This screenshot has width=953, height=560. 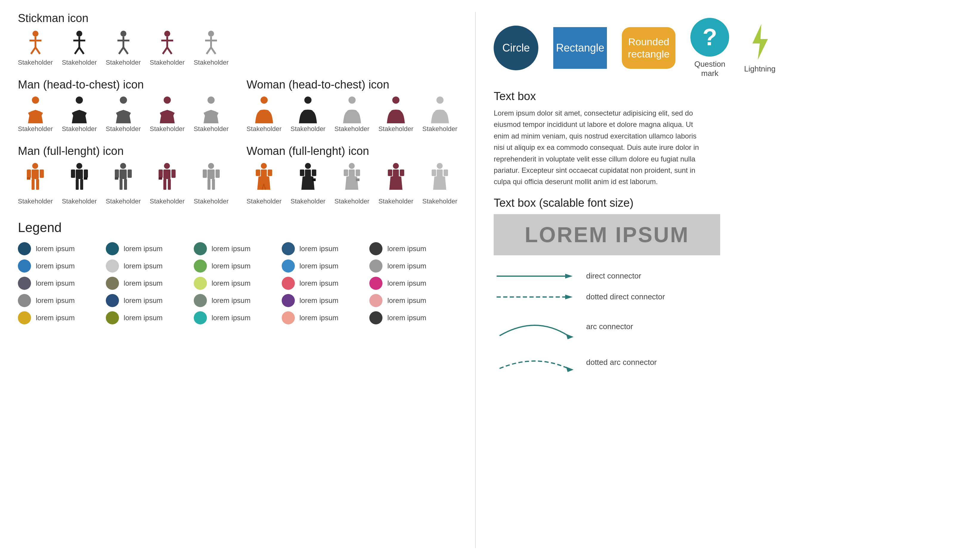 I want to click on man-bust-label-4: Stakeholder, so click(x=167, y=129).